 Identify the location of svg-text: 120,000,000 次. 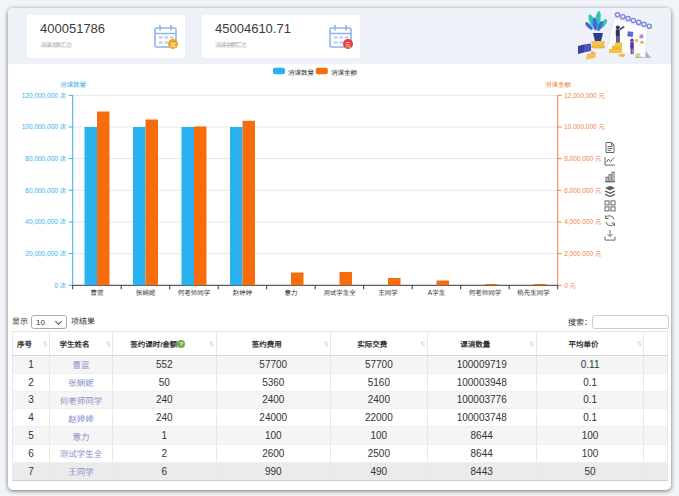
(44, 96).